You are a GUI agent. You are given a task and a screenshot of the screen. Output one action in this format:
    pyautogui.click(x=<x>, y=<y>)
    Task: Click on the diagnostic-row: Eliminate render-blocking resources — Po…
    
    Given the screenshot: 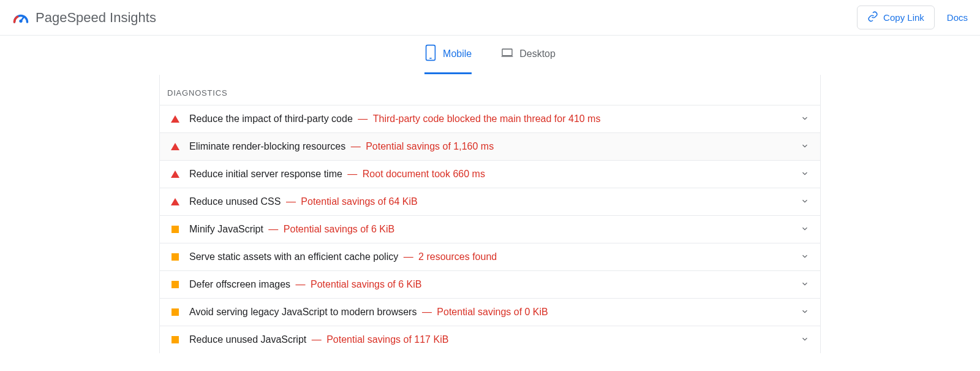 What is the action you would take?
    pyautogui.click(x=490, y=146)
    